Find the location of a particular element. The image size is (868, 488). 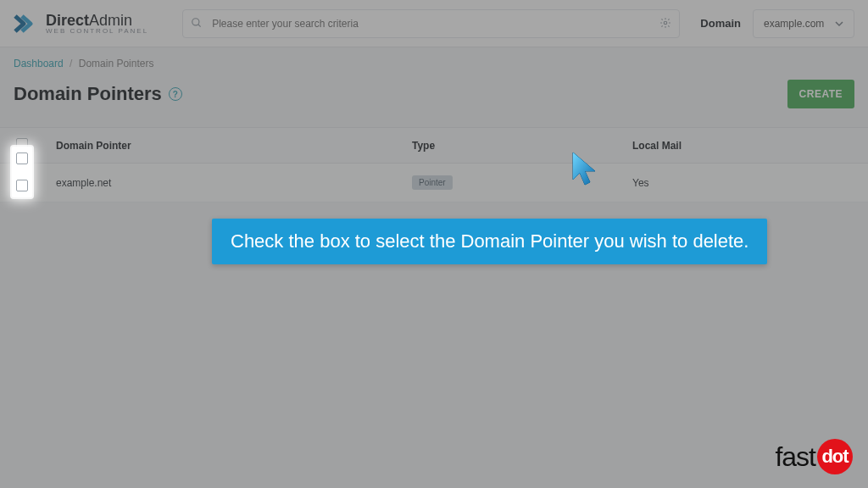

watermark: fastdot is located at coordinates (814, 457).